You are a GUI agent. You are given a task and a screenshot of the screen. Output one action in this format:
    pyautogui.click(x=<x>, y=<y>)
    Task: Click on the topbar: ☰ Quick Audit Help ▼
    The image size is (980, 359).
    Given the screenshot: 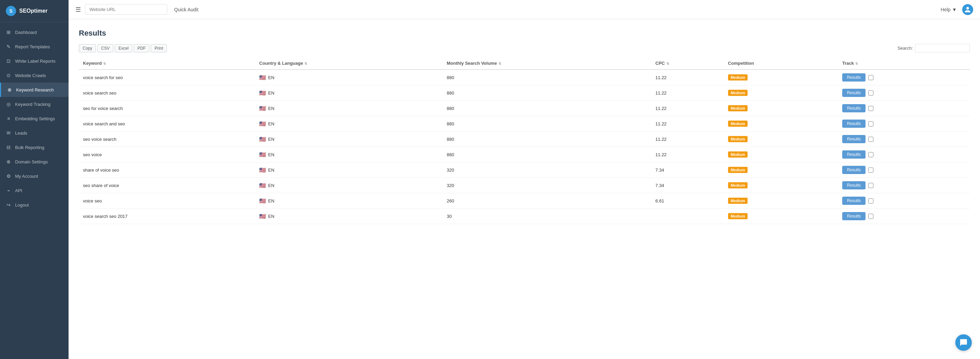 What is the action you would take?
    pyautogui.click(x=524, y=10)
    